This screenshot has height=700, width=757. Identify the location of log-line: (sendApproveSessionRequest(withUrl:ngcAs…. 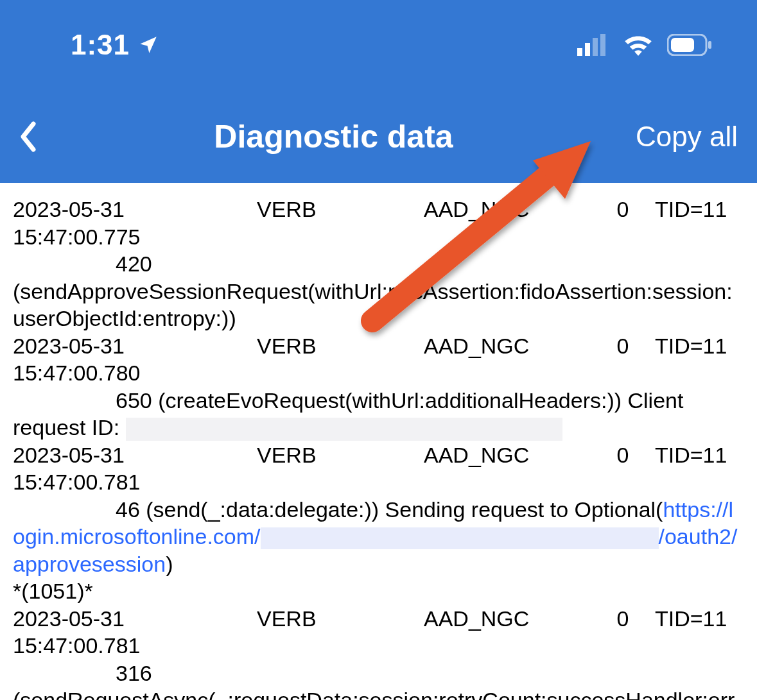
(379, 305).